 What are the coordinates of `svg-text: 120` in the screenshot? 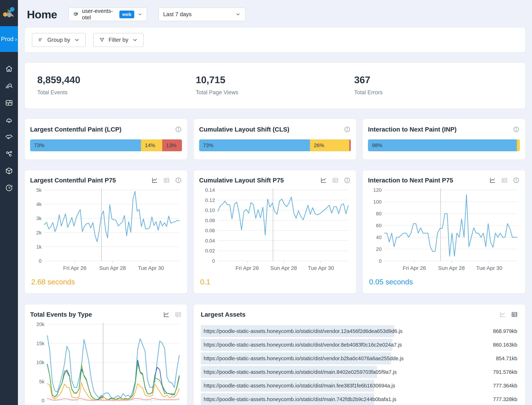 It's located at (378, 190).